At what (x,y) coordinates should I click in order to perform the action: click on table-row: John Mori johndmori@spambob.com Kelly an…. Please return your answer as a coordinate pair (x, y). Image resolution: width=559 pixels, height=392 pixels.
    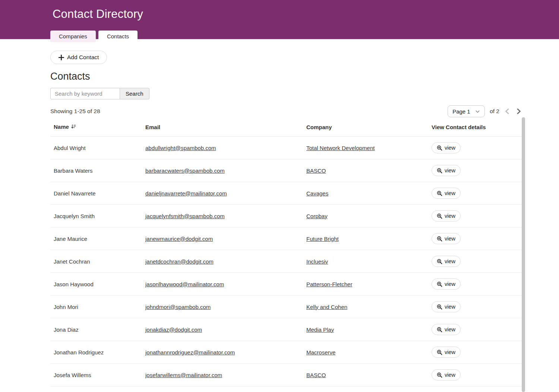
    Looking at the image, I should click on (286, 307).